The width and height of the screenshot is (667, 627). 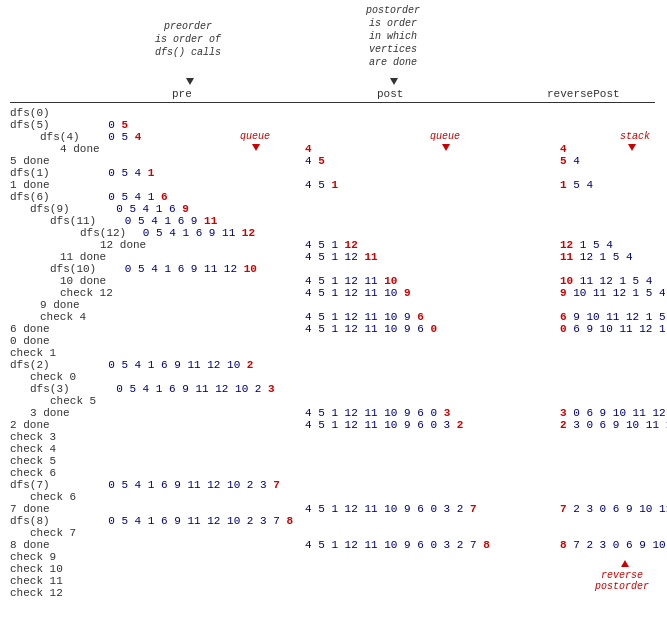 What do you see at coordinates (33, 353) in the screenshot?
I see `row-check1: check 1` at bounding box center [33, 353].